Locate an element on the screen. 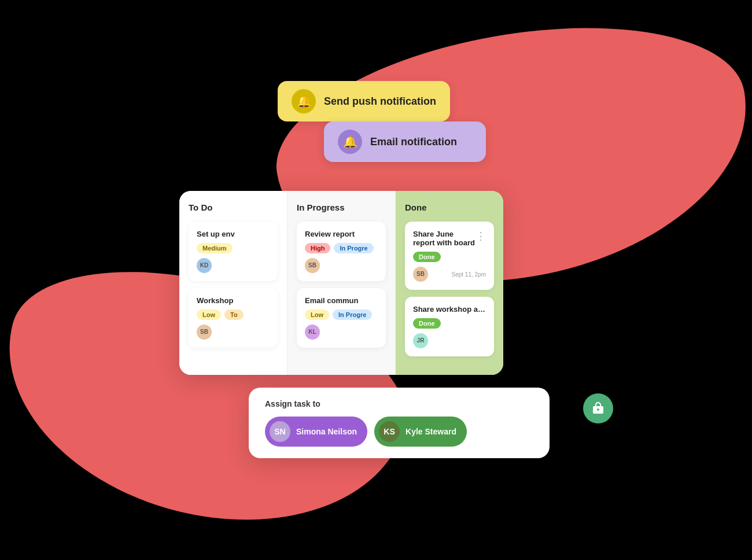 This screenshot has width=752, height=560. card-avatar-sb2: SB is located at coordinates (341, 266).